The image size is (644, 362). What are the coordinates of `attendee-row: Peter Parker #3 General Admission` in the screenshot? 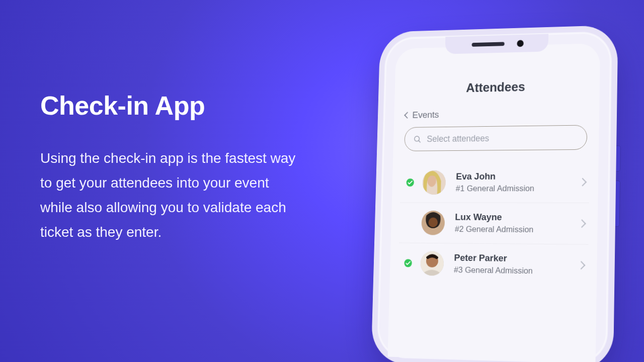 It's located at (493, 264).